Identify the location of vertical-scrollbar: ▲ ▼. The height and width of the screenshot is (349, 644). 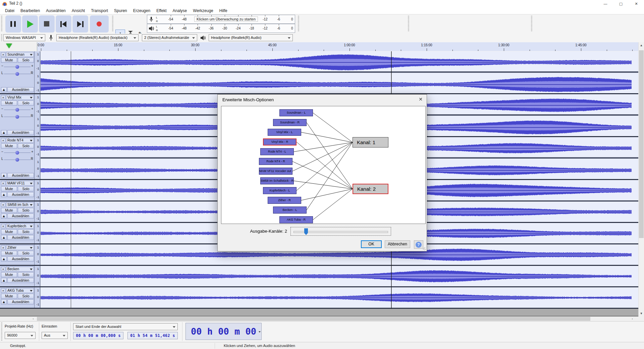
(641, 179).